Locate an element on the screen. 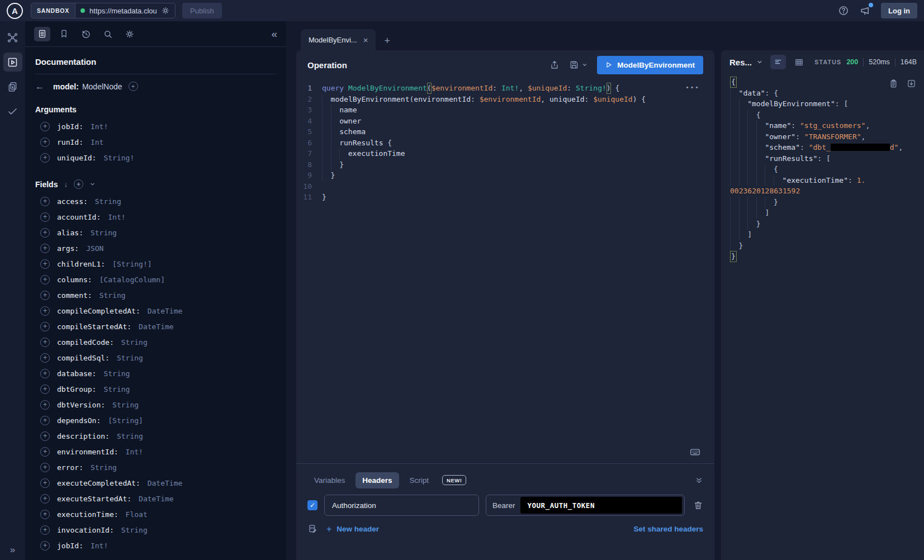 The width and height of the screenshot is (924, 560). fields-chevron-icon is located at coordinates (93, 184).